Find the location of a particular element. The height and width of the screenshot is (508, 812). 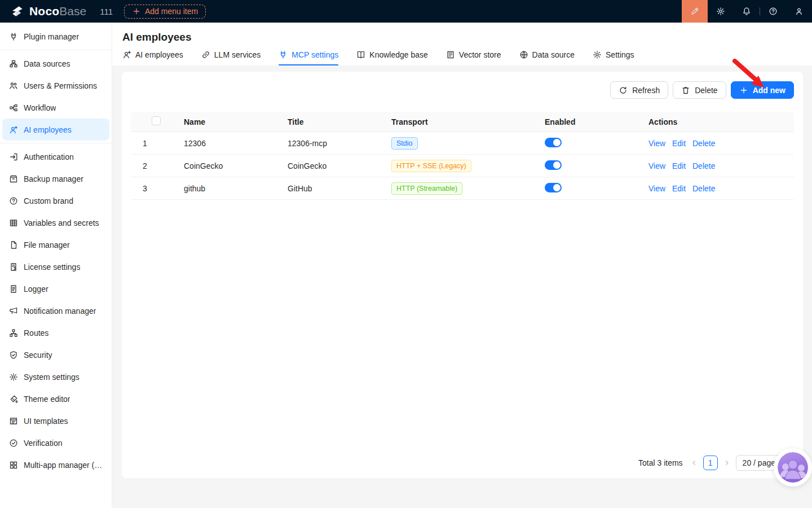

tab-label: Vector store is located at coordinates (480, 55).